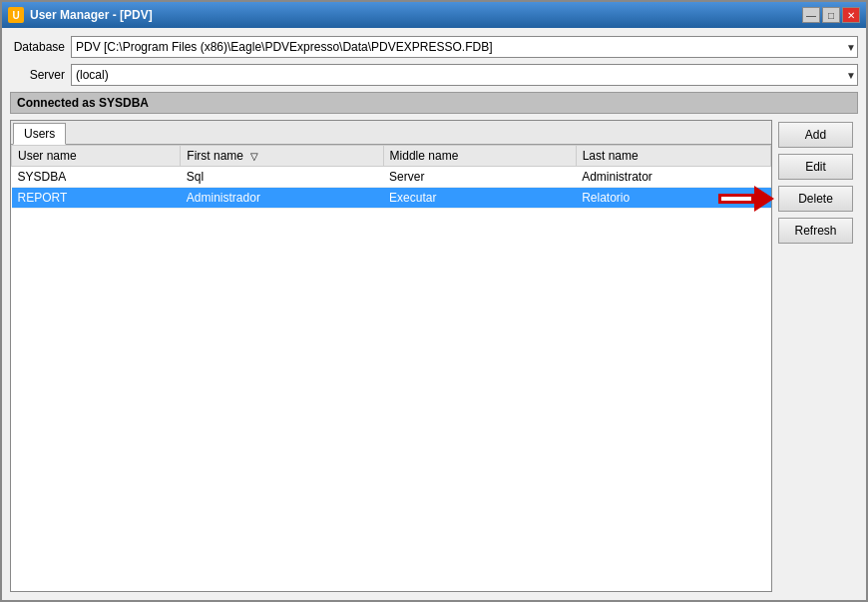 The width and height of the screenshot is (868, 602). Describe the element at coordinates (281, 156) in the screenshot. I see `col-firstname: First name ▽` at that location.